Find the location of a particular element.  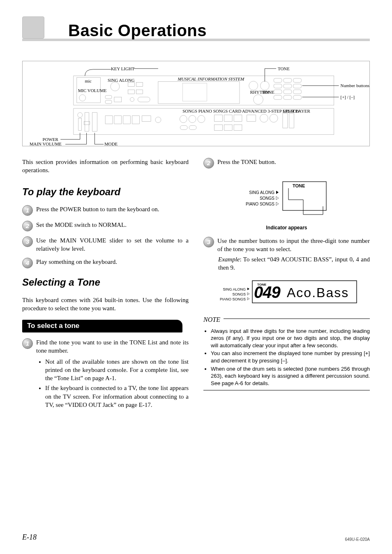

callout-plus-minus: [+] / [–] is located at coordinates (348, 97).